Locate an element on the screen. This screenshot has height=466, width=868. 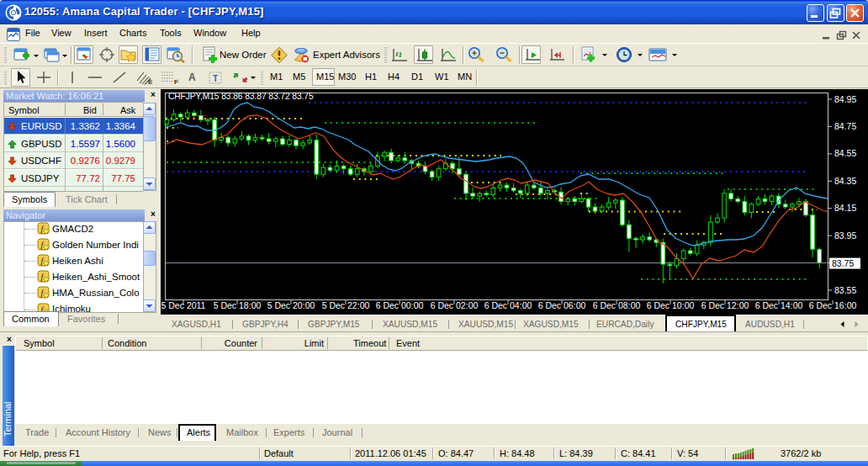
svg-text: 6 Dec 16:00 is located at coordinates (833, 305).